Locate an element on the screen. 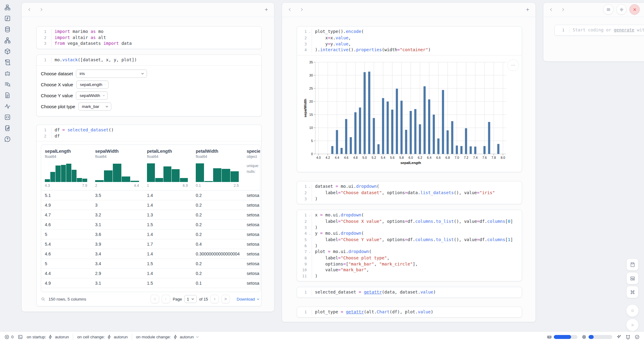 This screenshot has width=644, height=342. table-row: 5.13.51.40.2setosa is located at coordinates (151, 195).